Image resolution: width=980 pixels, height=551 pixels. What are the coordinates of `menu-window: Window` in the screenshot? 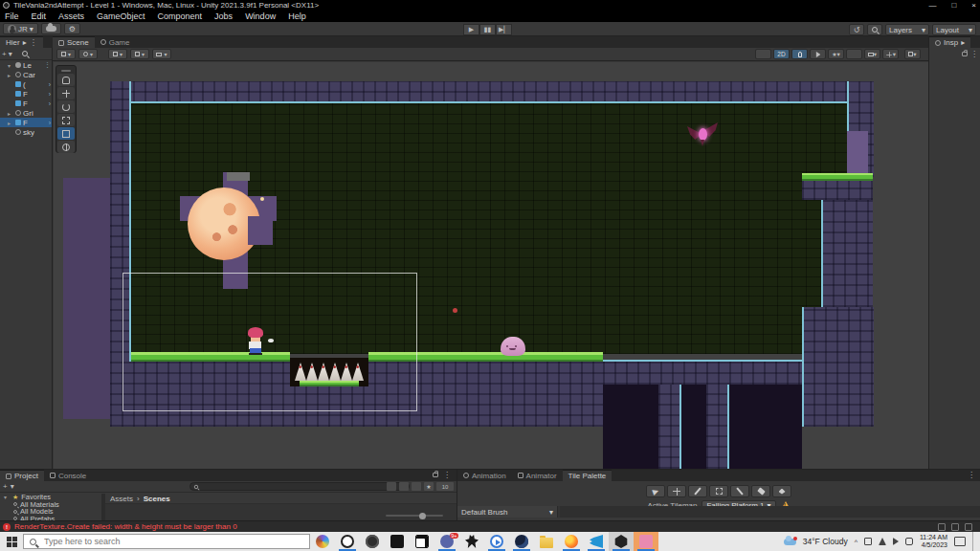 It's located at (260, 16).